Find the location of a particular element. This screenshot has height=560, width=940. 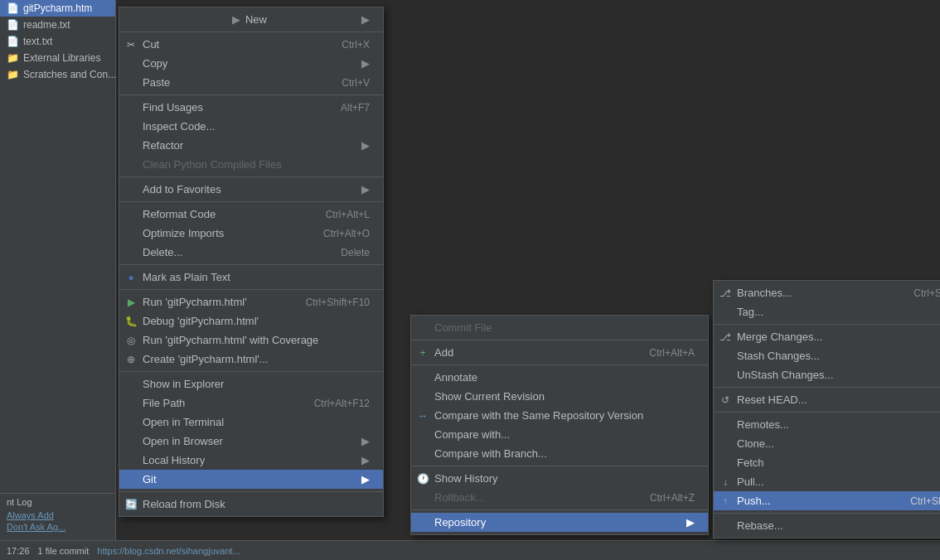

sidebar-item-label: gitPycharm.htm is located at coordinates (58, 8).